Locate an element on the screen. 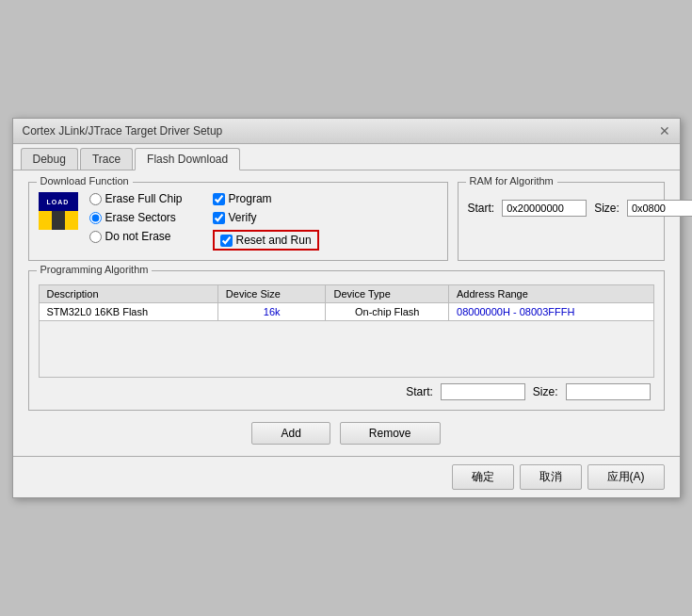 Image resolution: width=692 pixels, height=616 pixels. start-input is located at coordinates (544, 208).